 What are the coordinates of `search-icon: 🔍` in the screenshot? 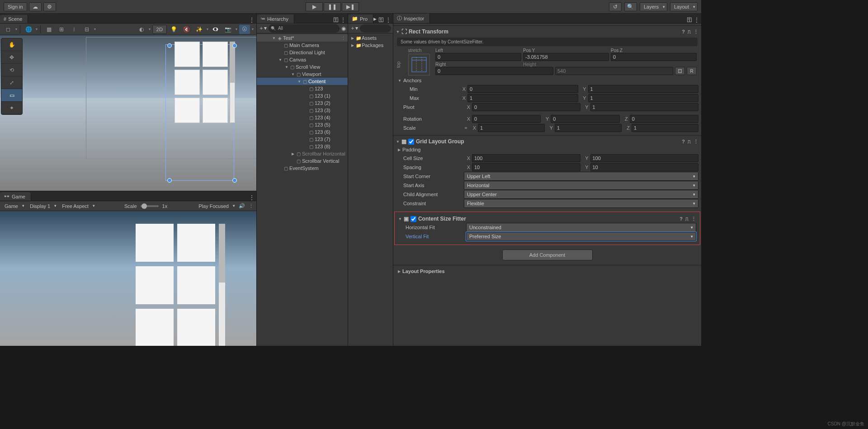 It's located at (631, 7).